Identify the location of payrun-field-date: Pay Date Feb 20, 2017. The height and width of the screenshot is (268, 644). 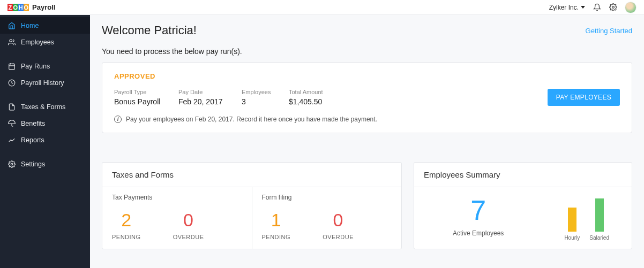
(210, 97).